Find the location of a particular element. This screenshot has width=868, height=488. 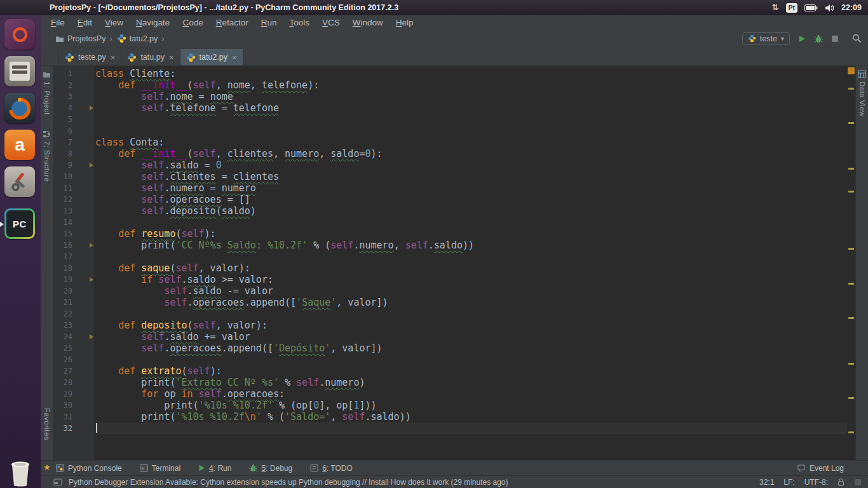

menu-window: Window is located at coordinates (368, 23).